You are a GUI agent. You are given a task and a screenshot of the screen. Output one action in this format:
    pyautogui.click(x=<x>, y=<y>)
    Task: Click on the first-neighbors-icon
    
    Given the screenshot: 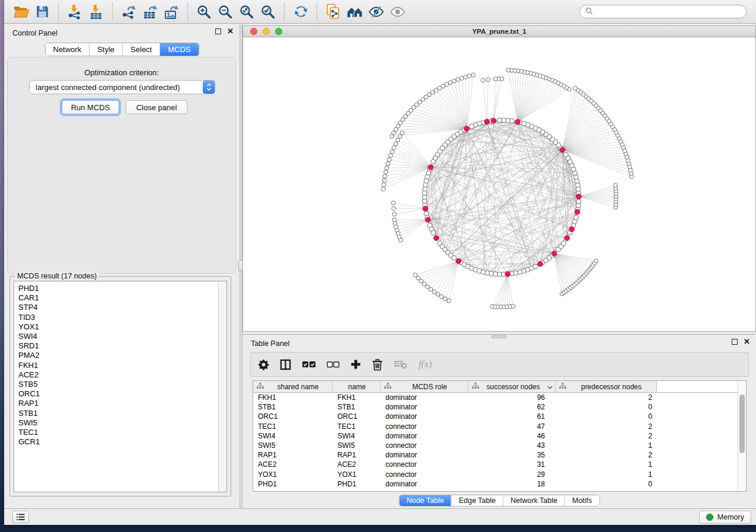 What is the action you would take?
    pyautogui.click(x=355, y=12)
    